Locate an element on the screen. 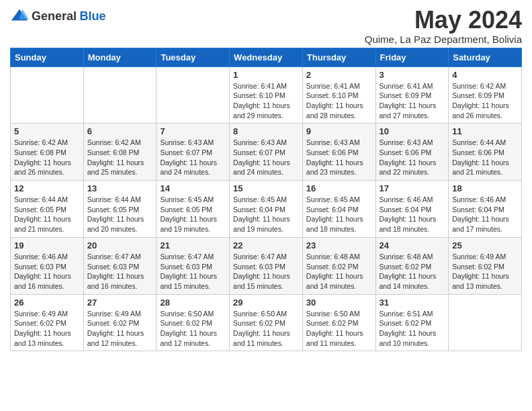 This screenshot has height=411, width=532. calendar-day-cell: 14Sunrise: 6:45 AMSunset: 6:05 PMDayligh… is located at coordinates (193, 210).